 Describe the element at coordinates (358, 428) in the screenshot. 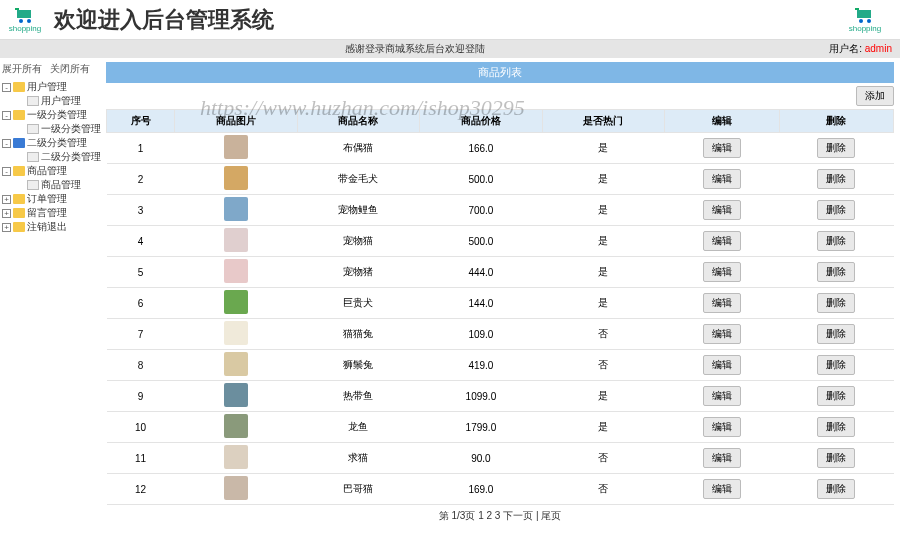

I see `cell-name: 龙鱼` at that location.